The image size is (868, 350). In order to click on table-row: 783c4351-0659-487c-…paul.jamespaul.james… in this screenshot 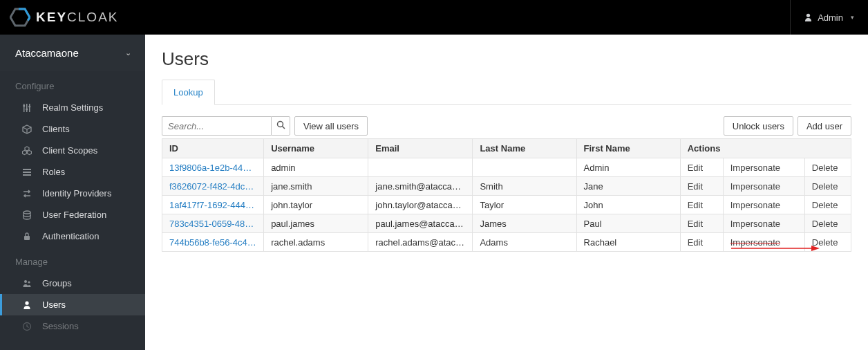, I will do `click(507, 224)`.